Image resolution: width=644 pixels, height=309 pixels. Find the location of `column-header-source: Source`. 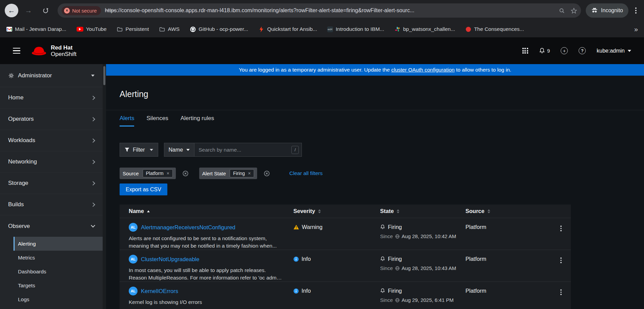

column-header-source: Source is located at coordinates (512, 211).